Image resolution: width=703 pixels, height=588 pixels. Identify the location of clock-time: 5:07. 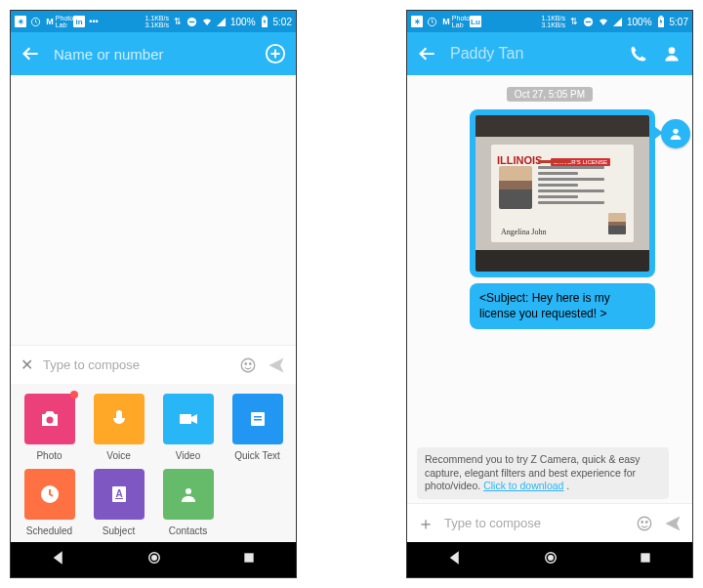
(680, 21).